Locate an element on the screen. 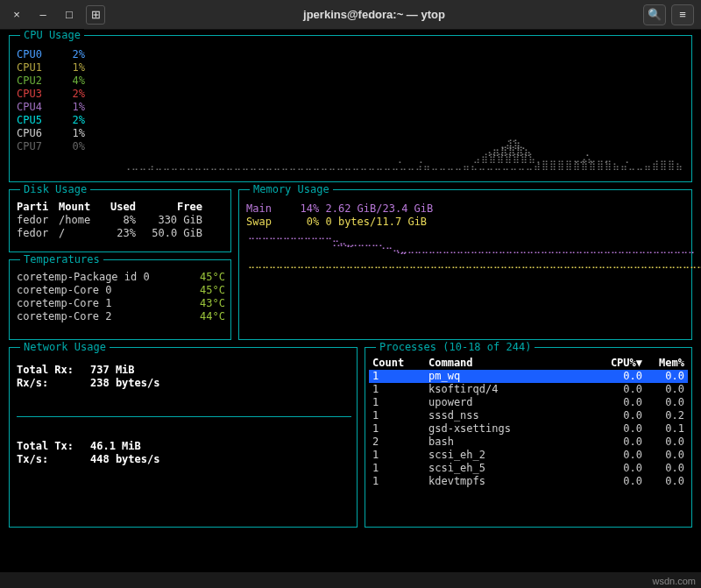  disk-row: fedor/23%50.0 GiB is located at coordinates (121, 233).